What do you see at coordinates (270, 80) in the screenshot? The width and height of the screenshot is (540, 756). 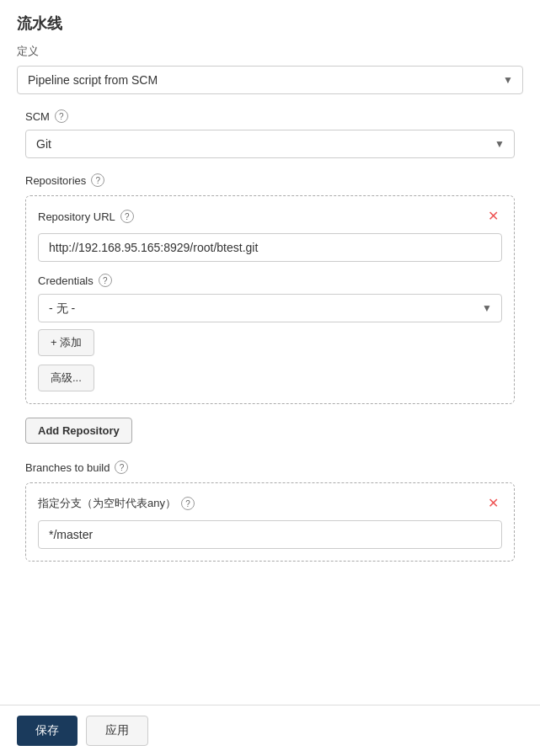 I see `definition-select-wrapper: Pipeline script from SCM ▼` at bounding box center [270, 80].